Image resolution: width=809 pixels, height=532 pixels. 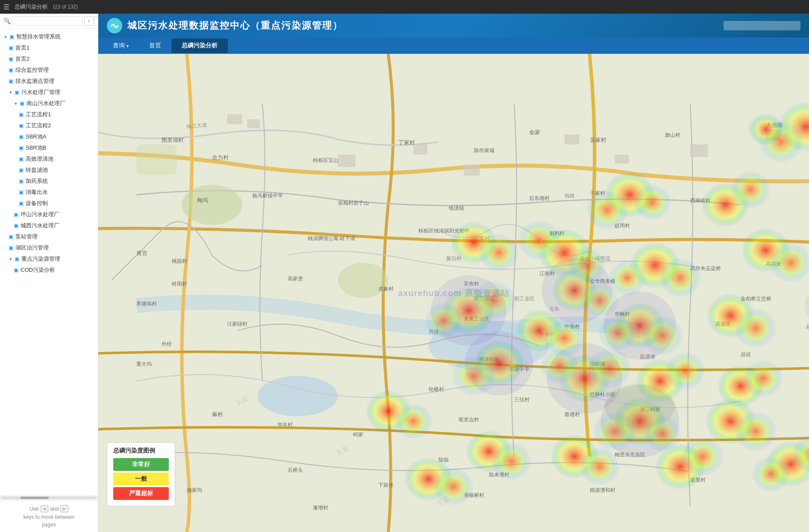 I want to click on sidebar-item-pollution-mgmt: ▼ ▣ 重点污染源管理, so click(x=49, y=259).